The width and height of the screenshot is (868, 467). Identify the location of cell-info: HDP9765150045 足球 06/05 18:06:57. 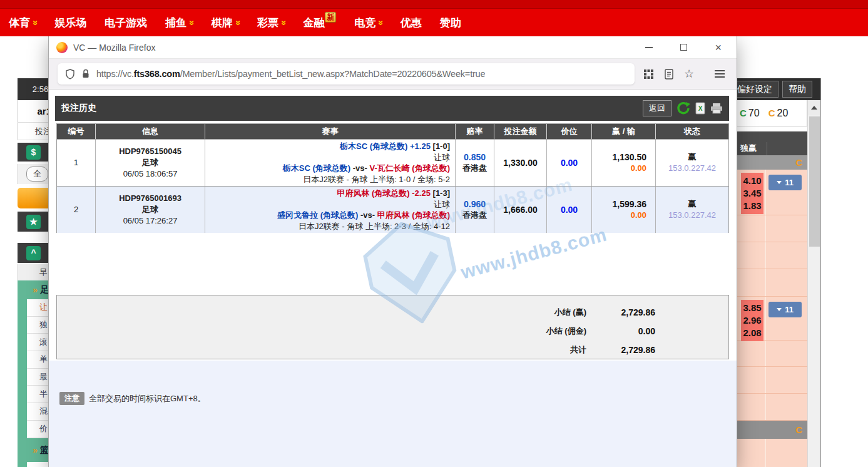
(150, 163).